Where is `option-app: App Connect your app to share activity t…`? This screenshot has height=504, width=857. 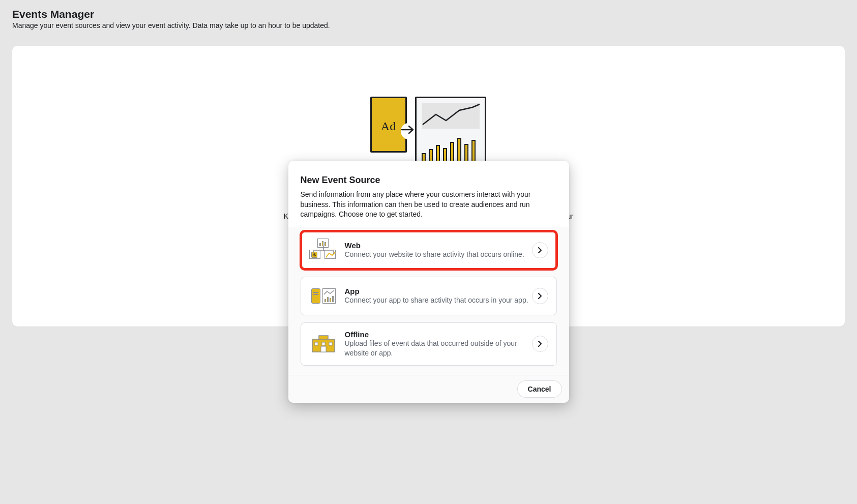
option-app: App Connect your app to share activity t… is located at coordinates (429, 296).